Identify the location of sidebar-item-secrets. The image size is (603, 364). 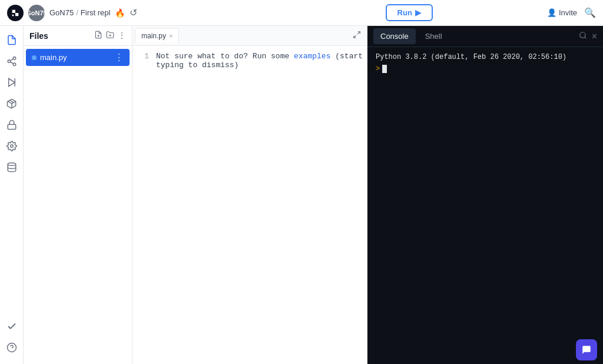
(12, 125).